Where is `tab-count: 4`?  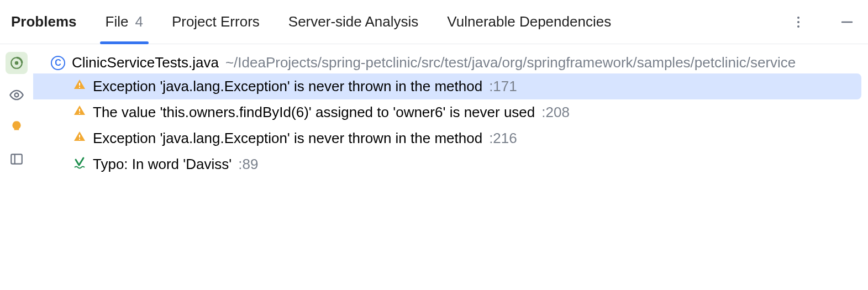
tab-count: 4 is located at coordinates (139, 22).